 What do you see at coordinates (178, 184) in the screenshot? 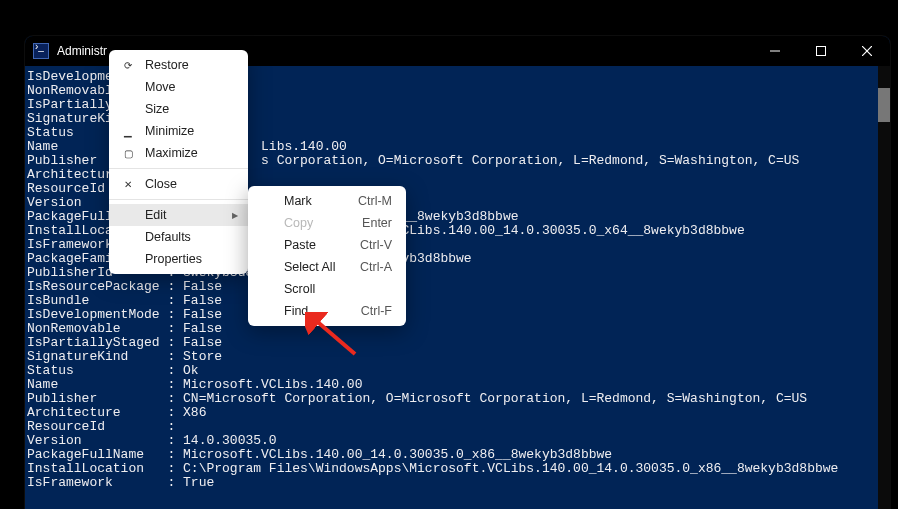
I see `system-menu-item-close: ✕Close` at bounding box center [178, 184].